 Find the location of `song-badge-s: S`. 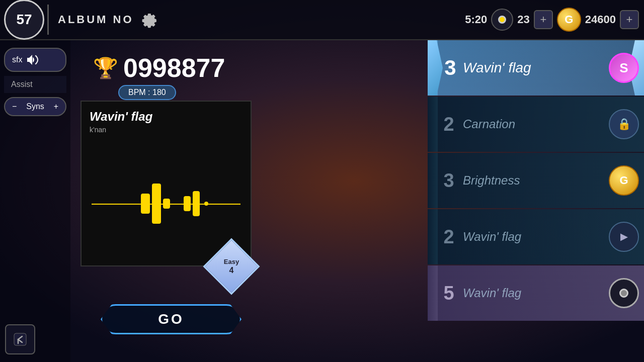

song-badge-s: S is located at coordinates (624, 68).